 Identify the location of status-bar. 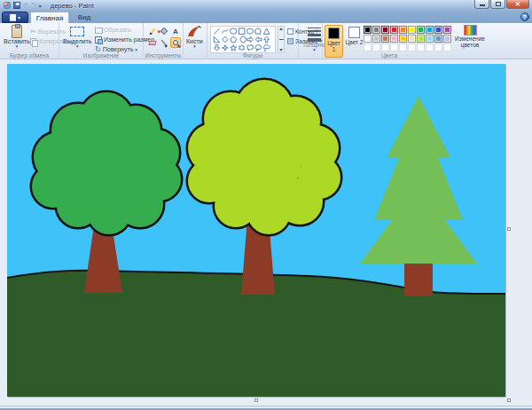
(266, 408).